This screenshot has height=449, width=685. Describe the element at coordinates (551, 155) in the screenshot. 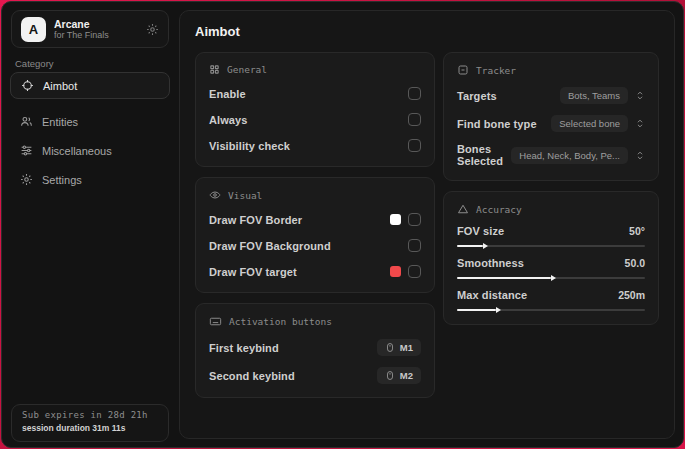

I see `setting-row-bones-selected: Bones Selected Head, Neck, Body, Pe...` at that location.